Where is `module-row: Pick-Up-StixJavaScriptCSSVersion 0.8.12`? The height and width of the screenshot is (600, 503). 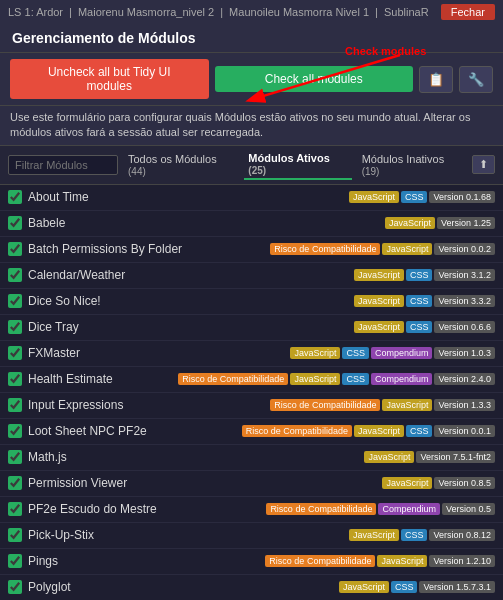 module-row: Pick-Up-StixJavaScriptCSSVersion 0.8.12 is located at coordinates (252, 536).